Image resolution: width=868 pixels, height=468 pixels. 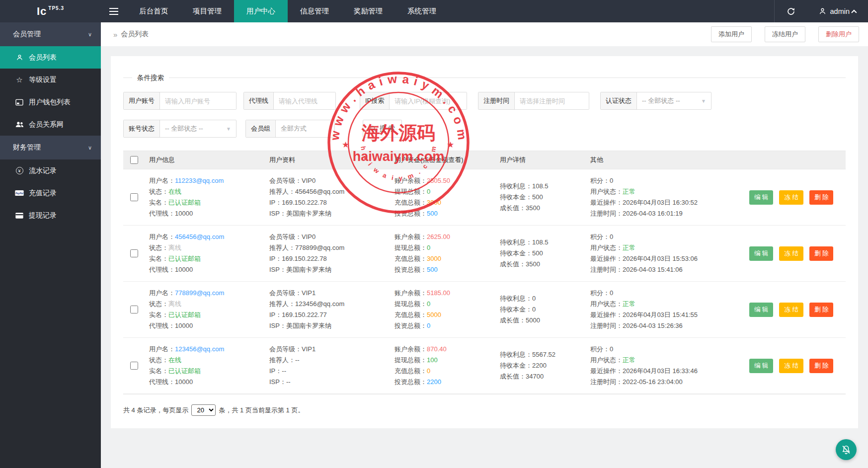 What do you see at coordinates (839, 34) in the screenshot?
I see `delete-user-button: 删除用户` at bounding box center [839, 34].